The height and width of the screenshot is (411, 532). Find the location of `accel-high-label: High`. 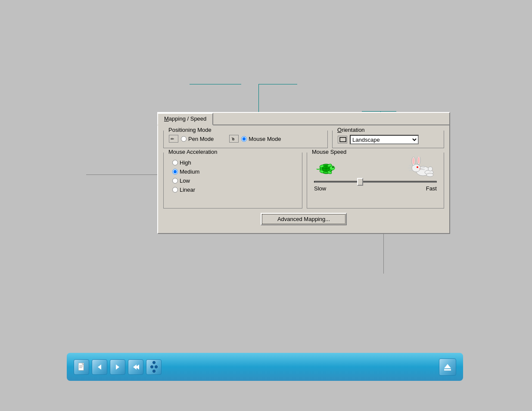

accel-high-label: High is located at coordinates (233, 163).